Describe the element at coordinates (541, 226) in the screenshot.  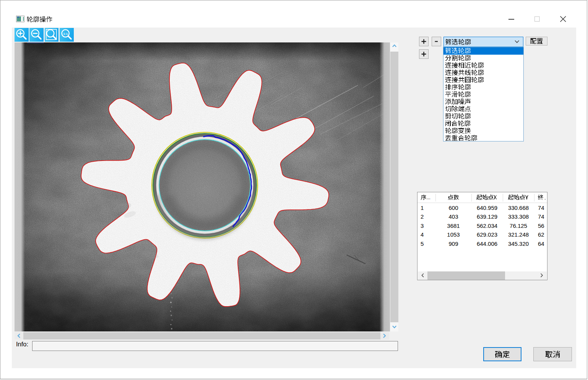
I see `svg-text: 56` at that location.